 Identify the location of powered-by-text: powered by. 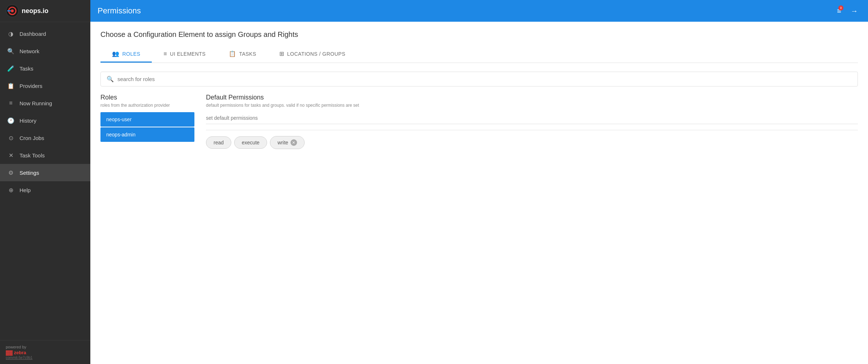
(16, 347).